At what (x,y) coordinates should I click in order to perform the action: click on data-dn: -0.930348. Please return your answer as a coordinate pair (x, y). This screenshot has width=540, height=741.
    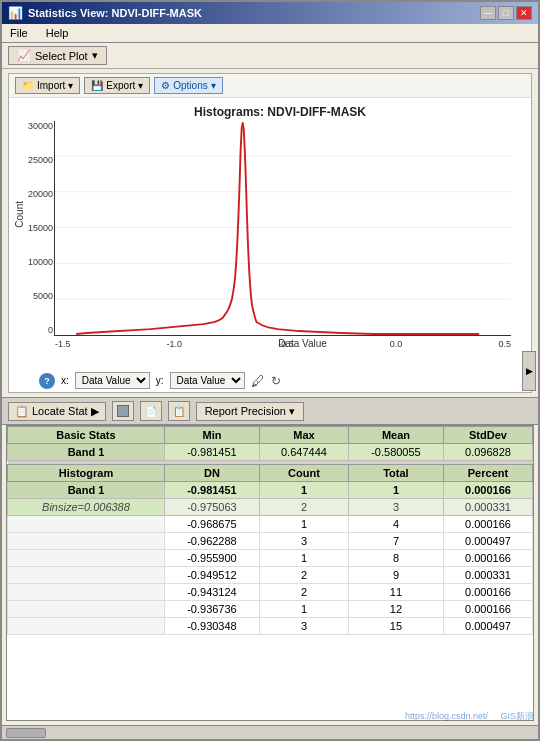
    Looking at the image, I should click on (212, 626).